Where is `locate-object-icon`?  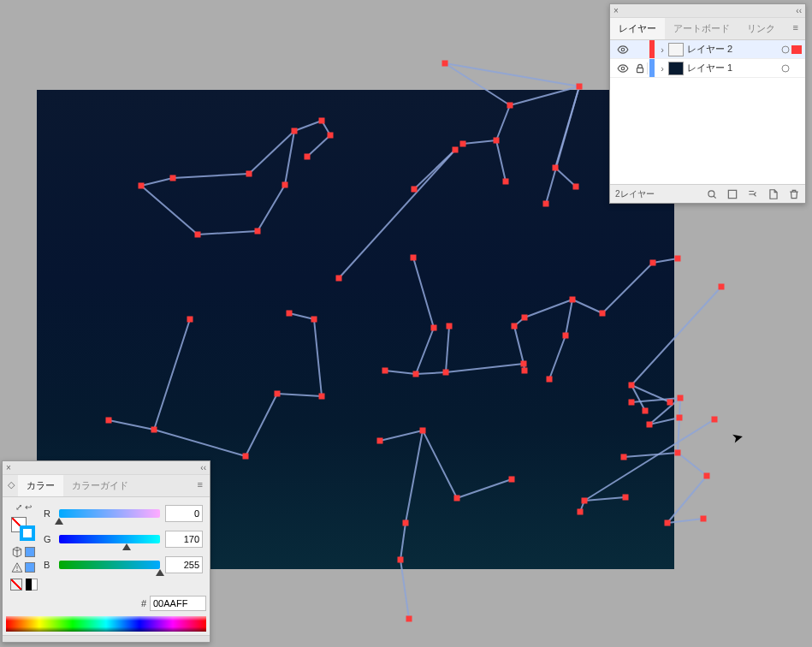 locate-object-icon is located at coordinates (712, 194).